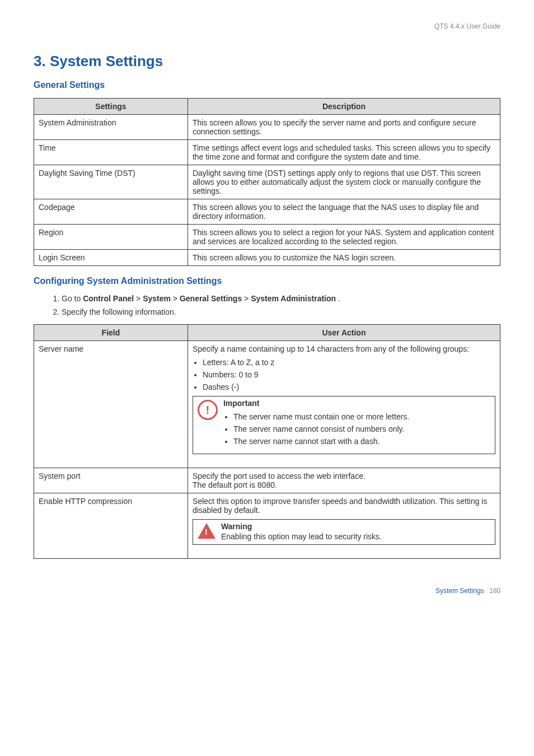 Image resolution: width=534 pixels, height=756 pixels. I want to click on system-port-line1: Specify the port used to access the web …, so click(344, 476).